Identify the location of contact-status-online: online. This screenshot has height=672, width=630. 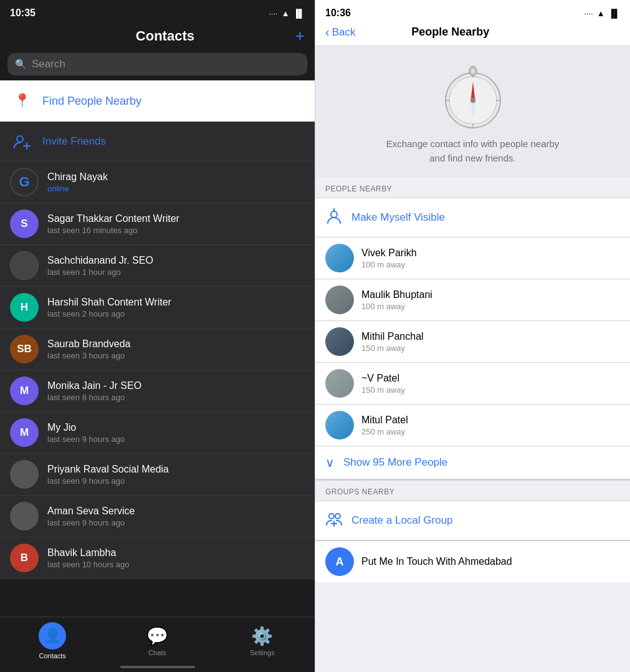
(176, 188).